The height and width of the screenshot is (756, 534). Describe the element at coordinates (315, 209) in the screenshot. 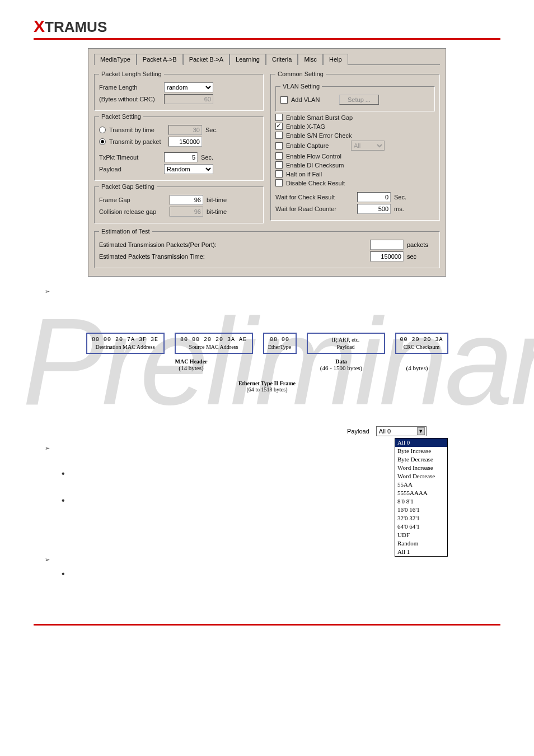

I see `label-wait-read: Wait for Read Counter` at that location.